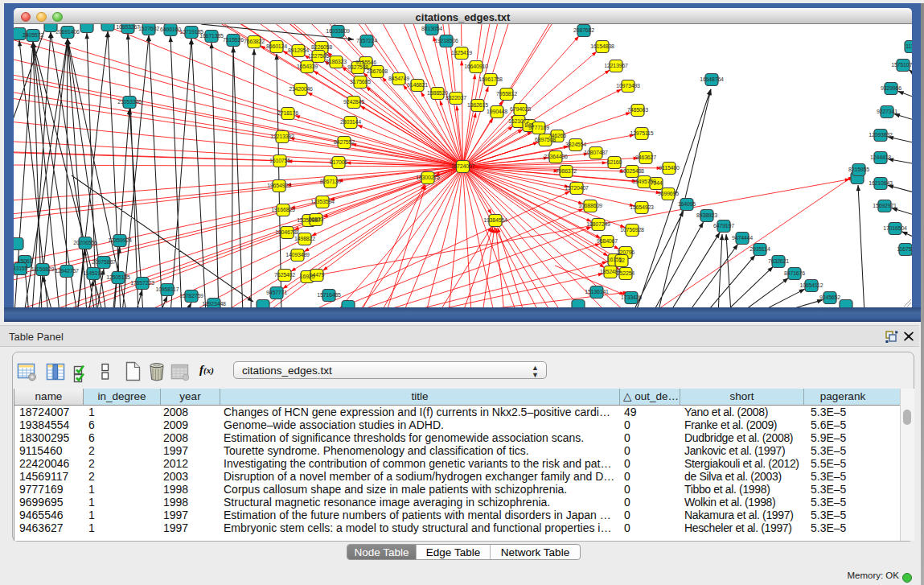 This screenshot has width=924, height=585. What do you see at coordinates (211, 35) in the screenshot?
I see `svg-text: 16671385` at bounding box center [211, 35].